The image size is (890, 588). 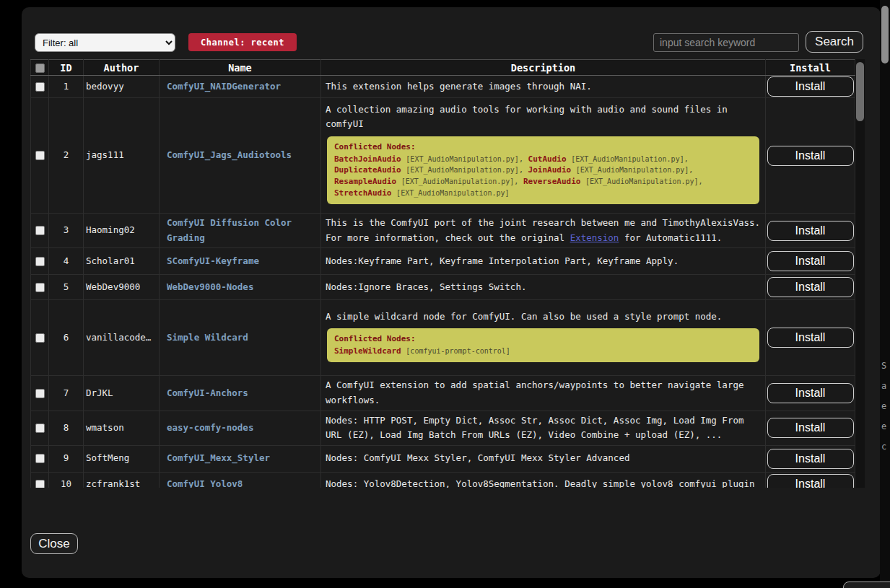 I want to click on row-author: zcfrank1st, so click(x=121, y=480).